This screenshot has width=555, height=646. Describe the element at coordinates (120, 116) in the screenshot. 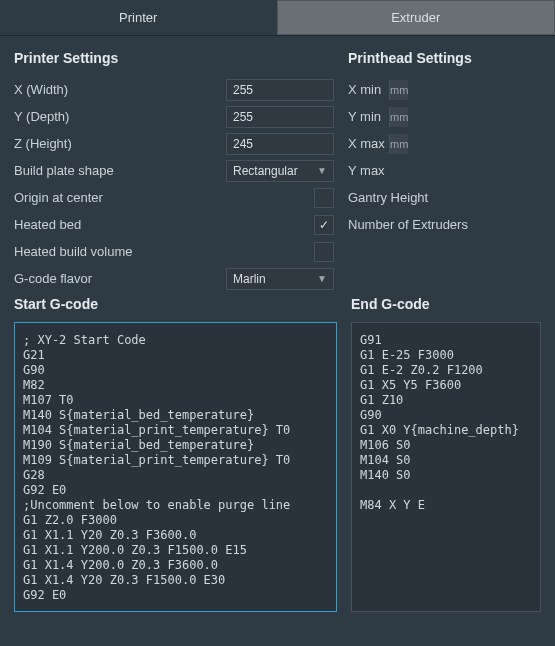

I see `y-depth-label: Y (Depth)` at that location.